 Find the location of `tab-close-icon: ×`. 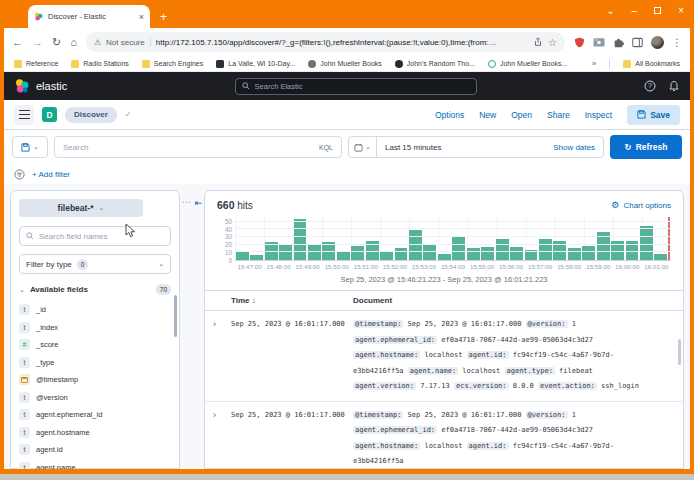

tab-close-icon: × is located at coordinates (142, 17).